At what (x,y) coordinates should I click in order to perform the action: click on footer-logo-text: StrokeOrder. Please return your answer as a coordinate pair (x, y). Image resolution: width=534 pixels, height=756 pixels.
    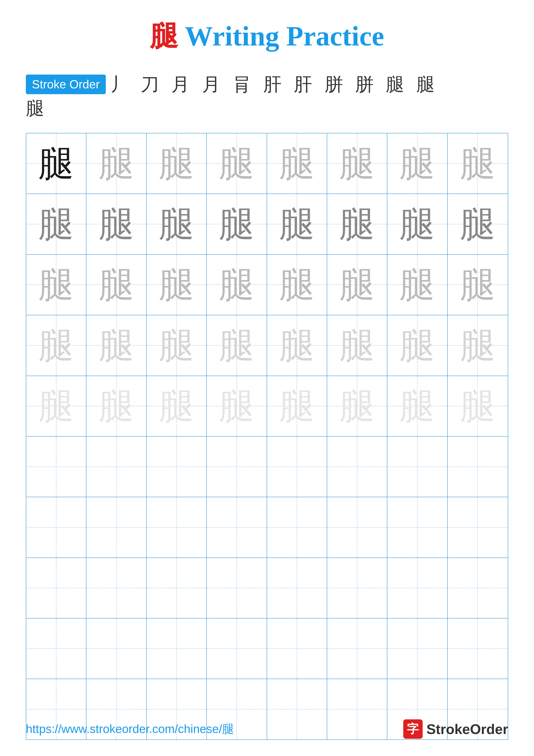
    Looking at the image, I should click on (467, 729).